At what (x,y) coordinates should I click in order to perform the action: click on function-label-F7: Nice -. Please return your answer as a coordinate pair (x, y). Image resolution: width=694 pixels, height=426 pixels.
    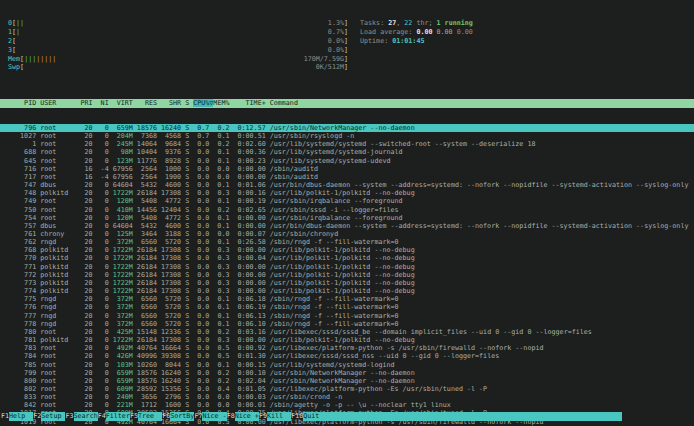
    Looking at the image, I should click on (214, 416).